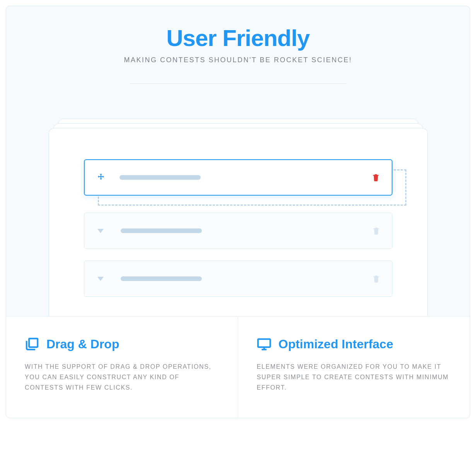 This screenshot has width=476, height=460. I want to click on feature-drag-drop: Drag & Drop WITH THE SUPPORT OF DRAG & D…, so click(122, 367).